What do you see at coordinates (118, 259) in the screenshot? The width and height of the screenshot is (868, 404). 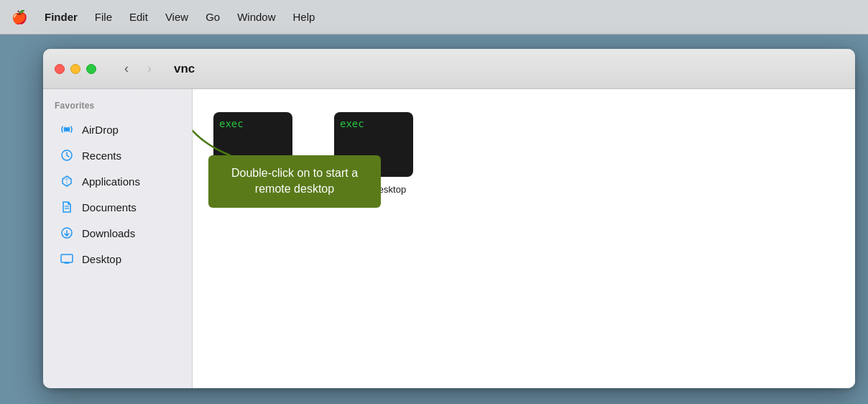 I see `sidebar-item-desktop: Desktop` at bounding box center [118, 259].